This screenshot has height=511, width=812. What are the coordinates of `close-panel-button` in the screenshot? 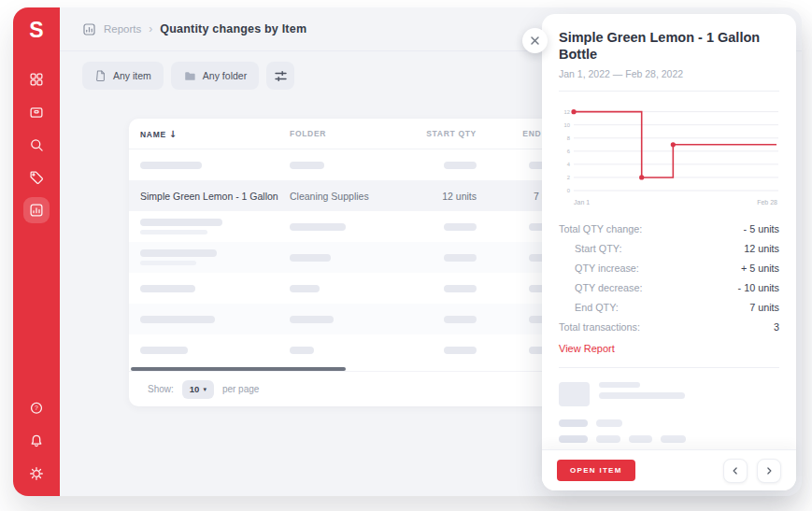 It's located at (534, 41).